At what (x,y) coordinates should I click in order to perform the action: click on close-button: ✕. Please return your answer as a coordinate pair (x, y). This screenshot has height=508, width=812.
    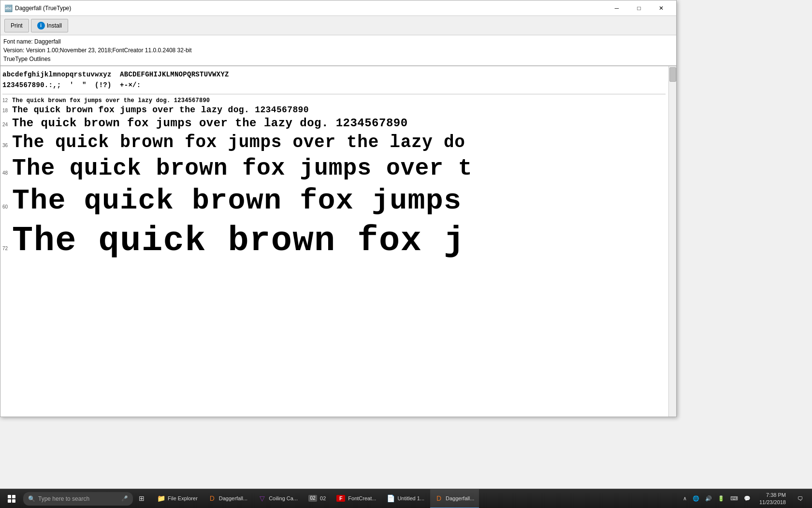
    Looking at the image, I should click on (661, 8).